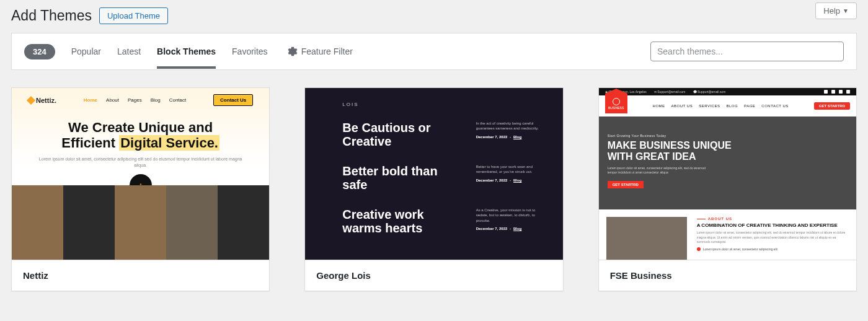 This screenshot has width=868, height=321. I want to click on preview-cta: Contact Us, so click(233, 100).